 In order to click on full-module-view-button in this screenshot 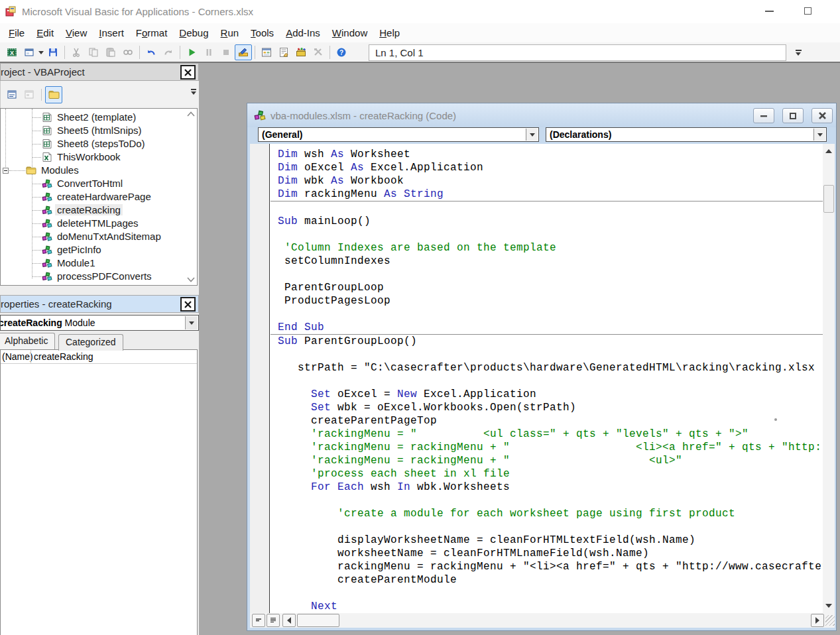, I will do `click(273, 620)`.